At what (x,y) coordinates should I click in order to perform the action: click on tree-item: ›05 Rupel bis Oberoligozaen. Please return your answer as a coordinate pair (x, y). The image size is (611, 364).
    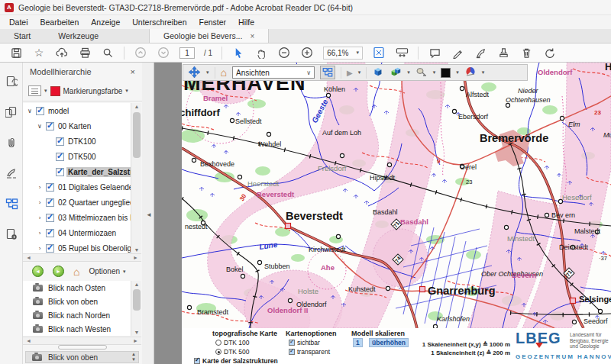
    Looking at the image, I should click on (76, 247).